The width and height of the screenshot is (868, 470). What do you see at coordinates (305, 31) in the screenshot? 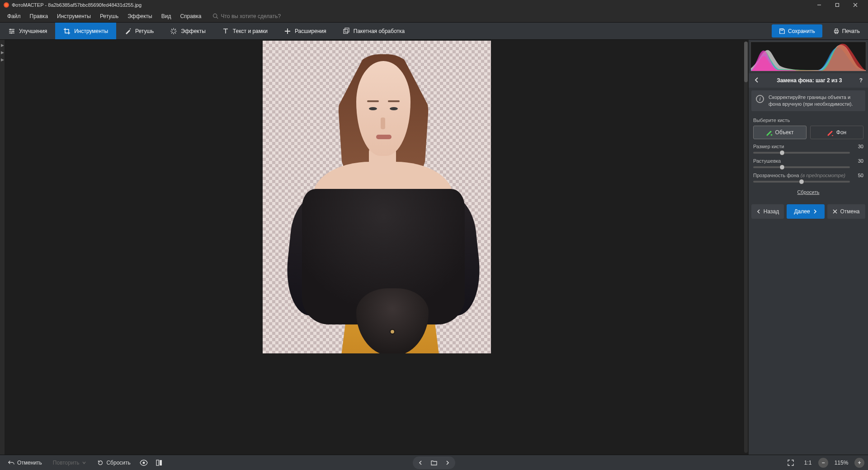
I see `tab-extensions: Расширения` at bounding box center [305, 31].